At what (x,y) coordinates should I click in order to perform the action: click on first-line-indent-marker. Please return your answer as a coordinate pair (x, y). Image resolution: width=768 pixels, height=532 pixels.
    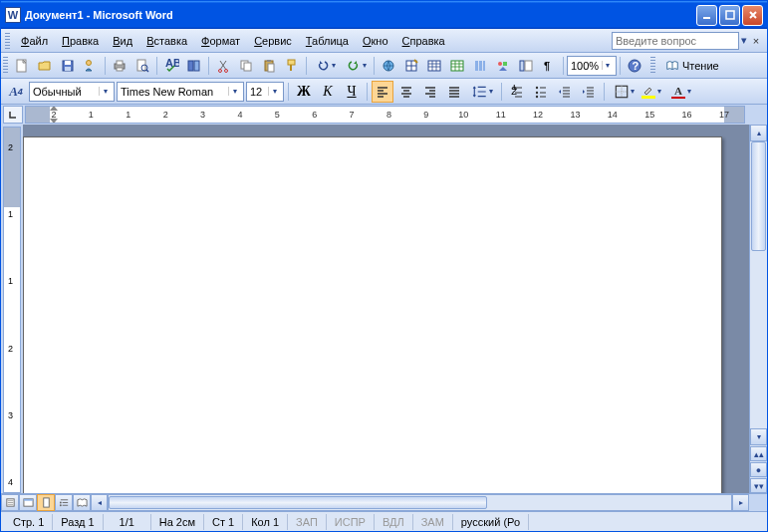
    Looking at the image, I should click on (54, 108).